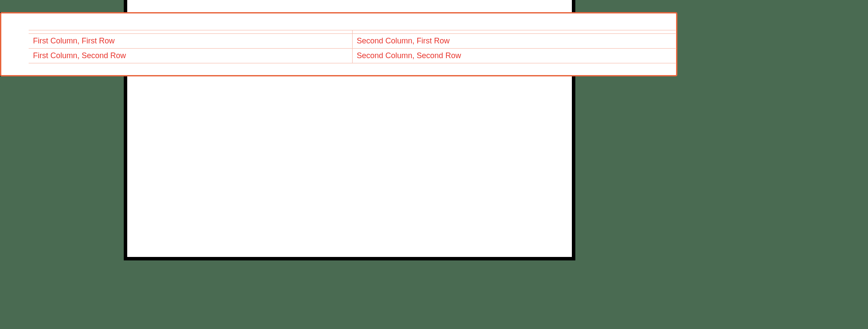 This screenshot has height=329, width=868. Describe the element at coordinates (190, 41) in the screenshot. I see `table-cell: First Column, First Row` at that location.